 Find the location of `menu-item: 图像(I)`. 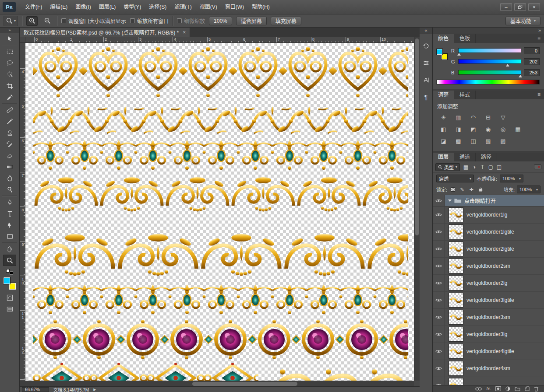

menu-item: 图像(I) is located at coordinates (83, 7).